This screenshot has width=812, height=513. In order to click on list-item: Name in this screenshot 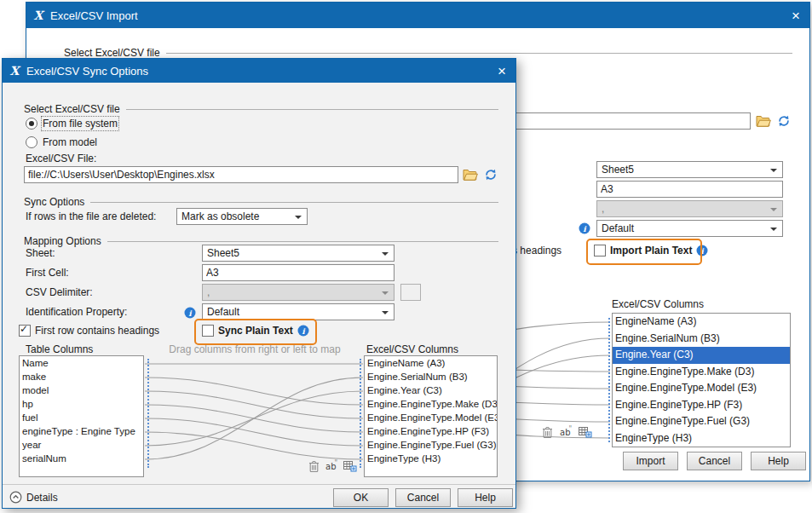, I will do `click(82, 363)`.